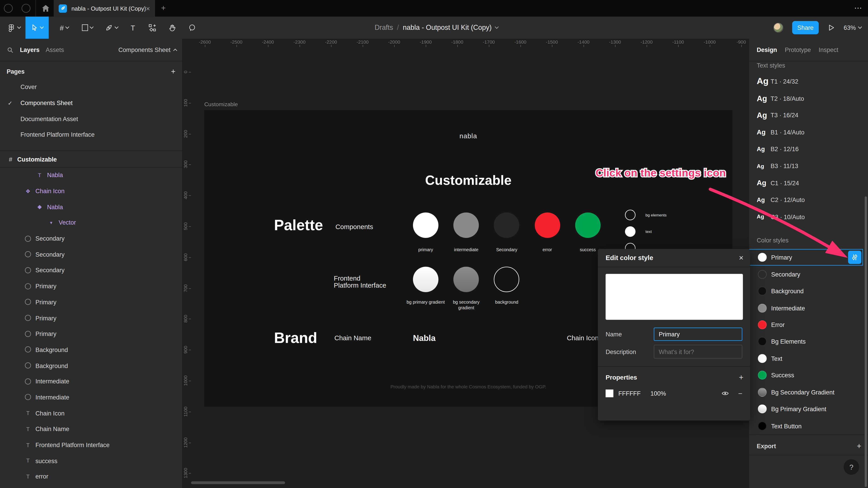 The image size is (868, 488). Describe the element at coordinates (30, 50) in the screenshot. I see `tab-layers: Layers` at that location.